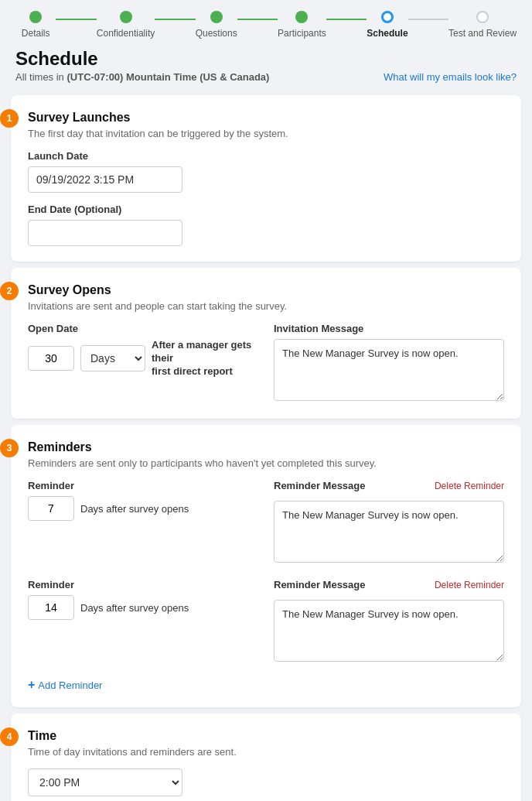  What do you see at coordinates (125, 25) in the screenshot?
I see `step-confidentiality: Confidentiality` at bounding box center [125, 25].